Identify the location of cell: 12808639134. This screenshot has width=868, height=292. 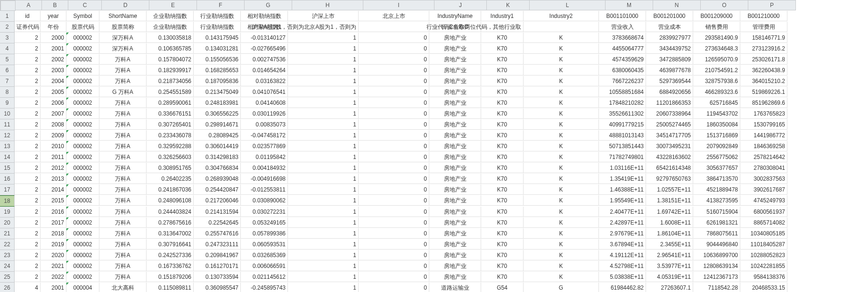
(717, 266).